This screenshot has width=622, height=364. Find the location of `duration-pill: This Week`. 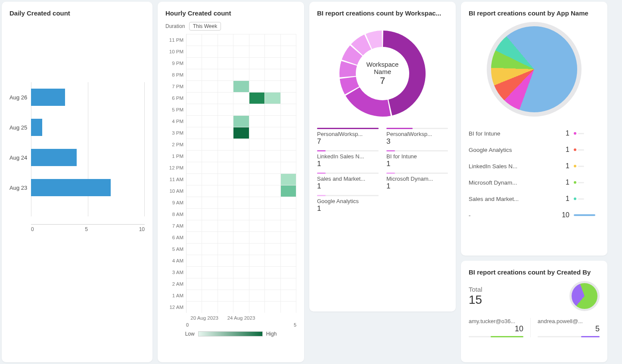

duration-pill: This Week is located at coordinates (205, 26).